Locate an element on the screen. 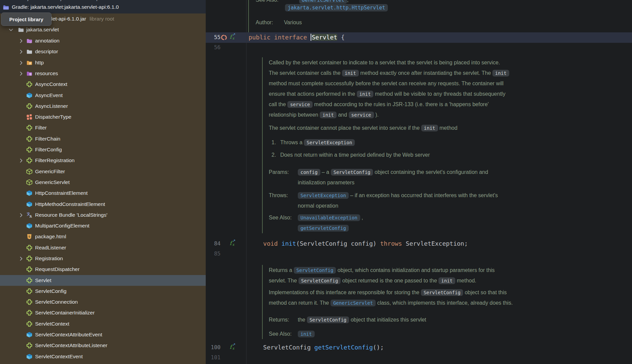 The width and height of the screenshot is (632, 364). package-folder-icon is located at coordinates (21, 30).